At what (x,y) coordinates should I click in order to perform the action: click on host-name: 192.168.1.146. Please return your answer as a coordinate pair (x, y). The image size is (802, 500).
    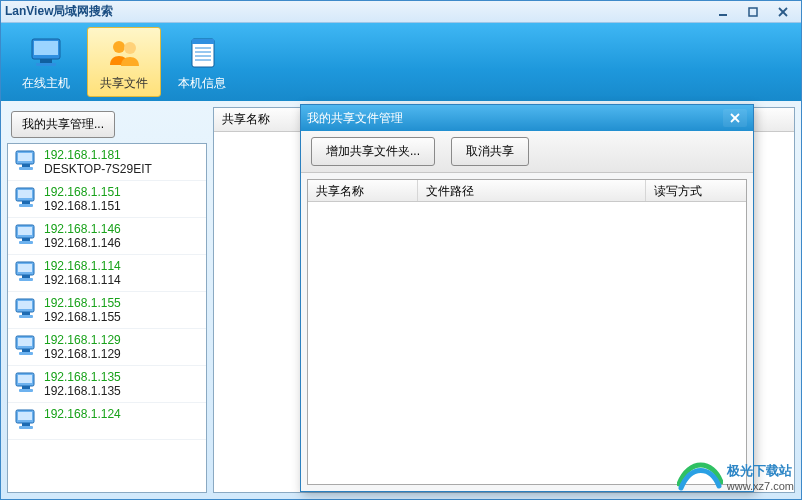
    Looking at the image, I should click on (82, 243).